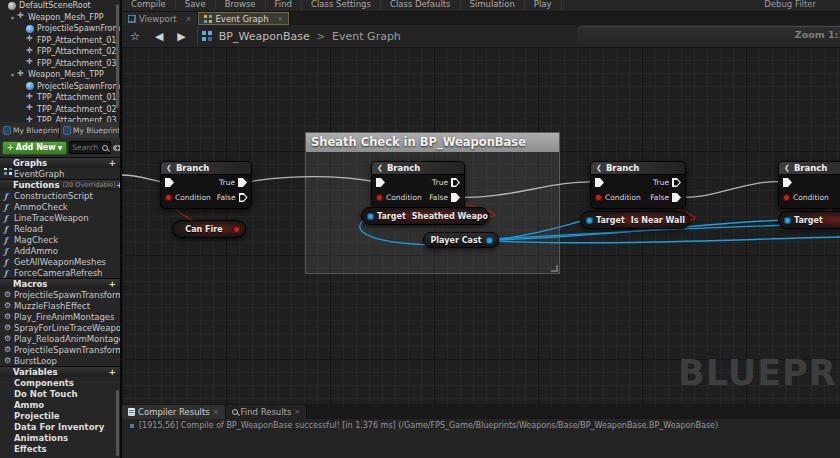  What do you see at coordinates (418, 185) in the screenshot?
I see `branch-node-2: ❮ Branch True Condition False` at bounding box center [418, 185].